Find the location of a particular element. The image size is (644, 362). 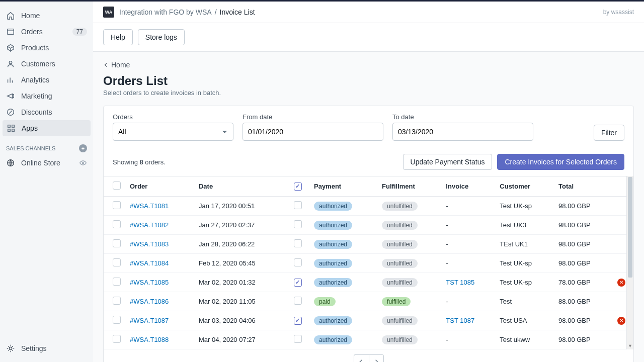

select-all-checkbox is located at coordinates (117, 186).